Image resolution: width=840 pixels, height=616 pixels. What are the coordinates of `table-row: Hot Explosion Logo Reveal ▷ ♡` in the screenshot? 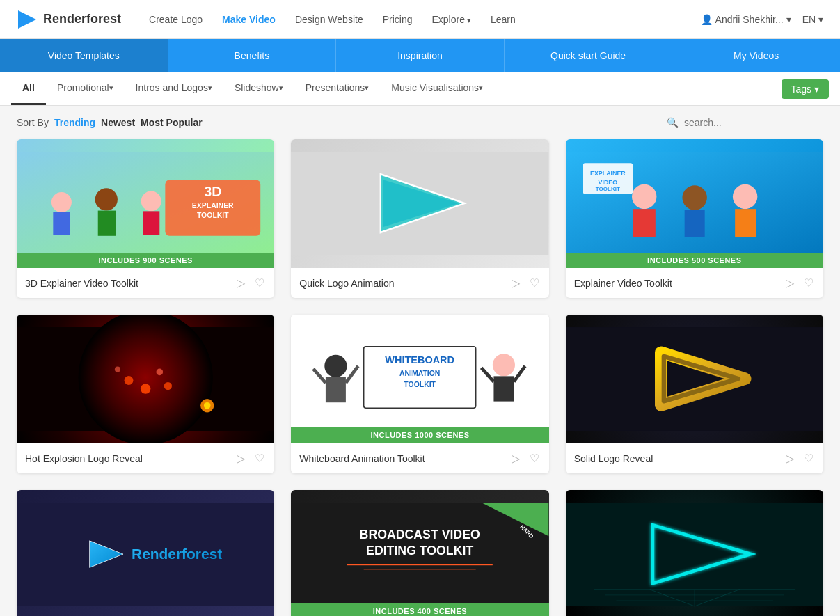 It's located at (145, 394).